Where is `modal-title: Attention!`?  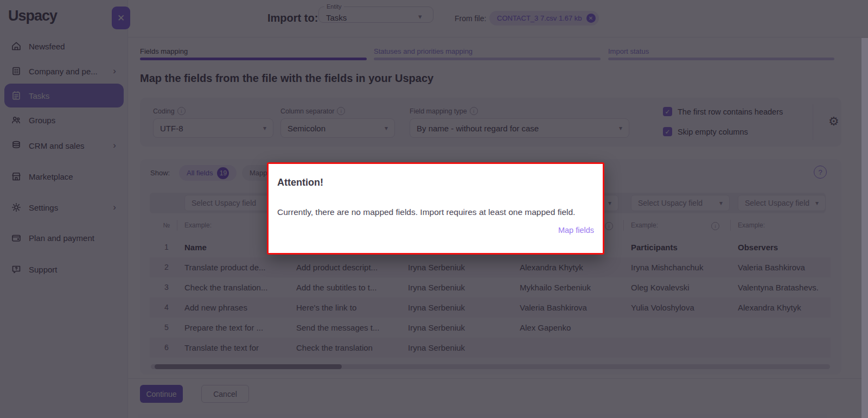
modal-title: Attention! is located at coordinates (301, 182).